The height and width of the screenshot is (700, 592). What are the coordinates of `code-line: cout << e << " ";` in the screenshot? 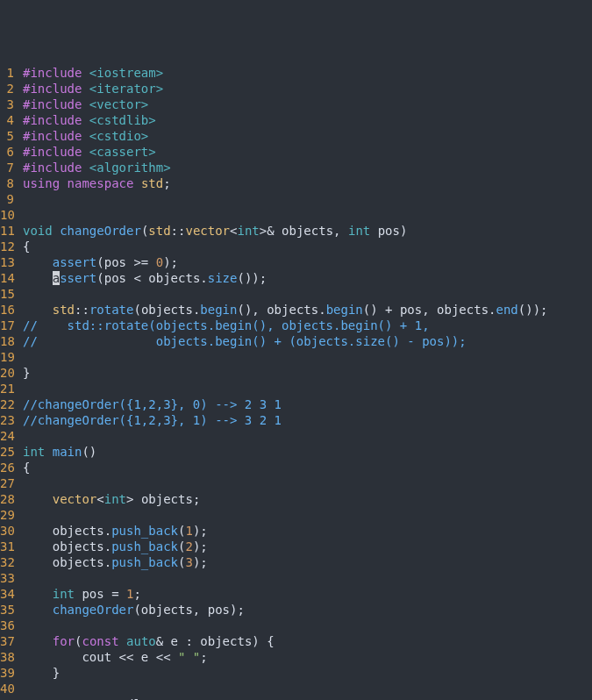 It's located at (286, 657).